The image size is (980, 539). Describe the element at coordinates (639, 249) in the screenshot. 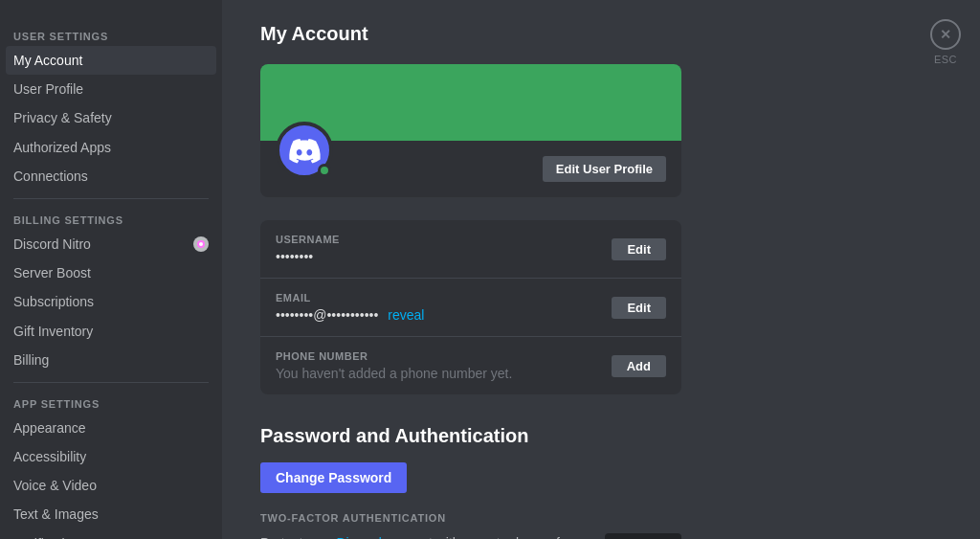

I see `username-edit-button: Edit` at that location.